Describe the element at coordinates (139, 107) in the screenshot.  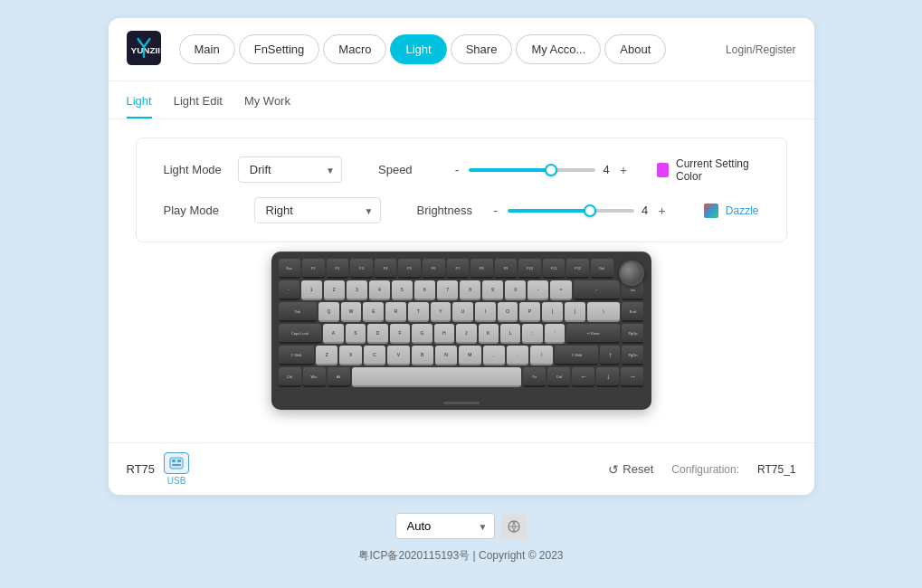
I see `sub-tab-light: Light` at that location.